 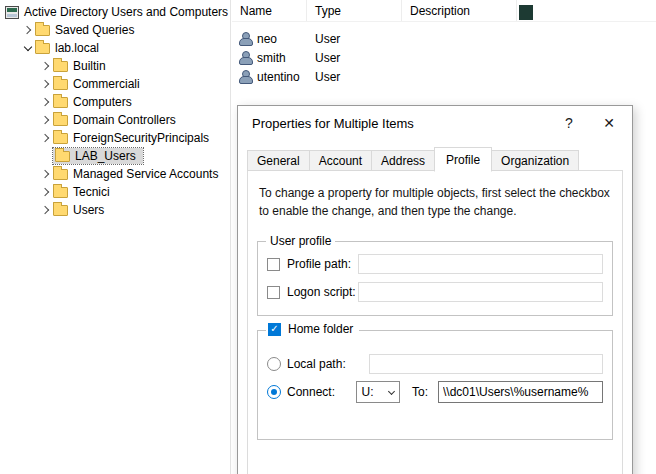 What do you see at coordinates (480, 264) in the screenshot?
I see `profile-path-input` at bounding box center [480, 264].